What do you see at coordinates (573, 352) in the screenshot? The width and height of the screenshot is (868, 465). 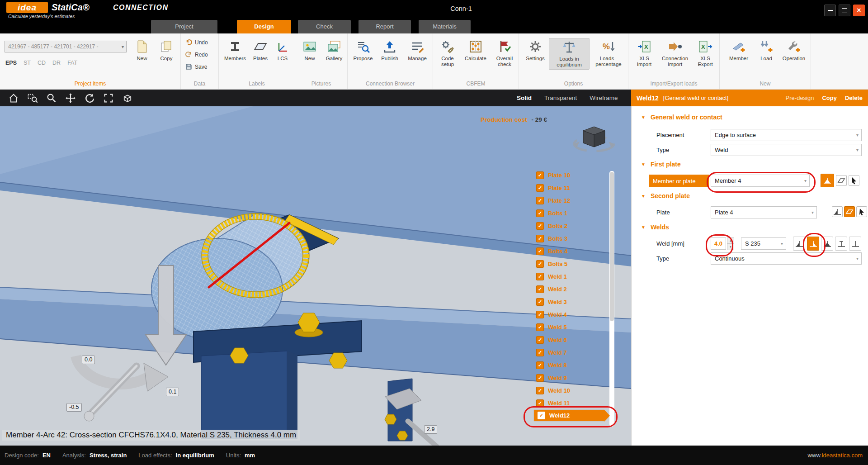 I see `viewport-list-item: ✓Weld 7` at bounding box center [573, 352].